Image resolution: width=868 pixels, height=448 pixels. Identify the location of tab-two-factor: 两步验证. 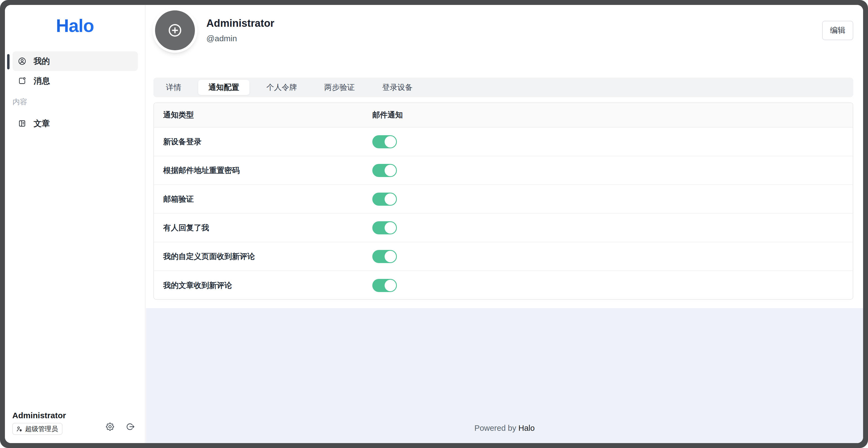
(340, 88).